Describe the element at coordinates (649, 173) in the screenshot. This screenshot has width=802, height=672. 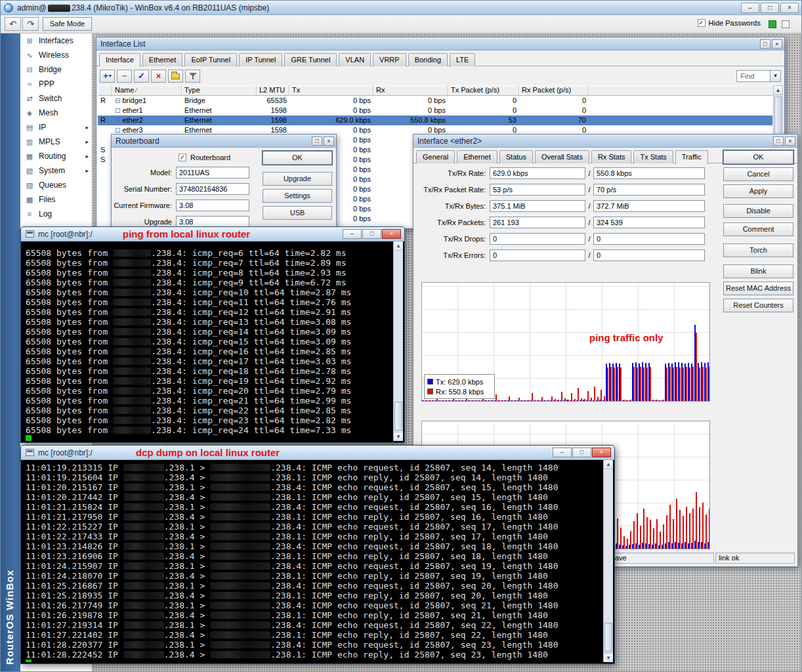
I see `rx-value: 550.8 kbps` at that location.